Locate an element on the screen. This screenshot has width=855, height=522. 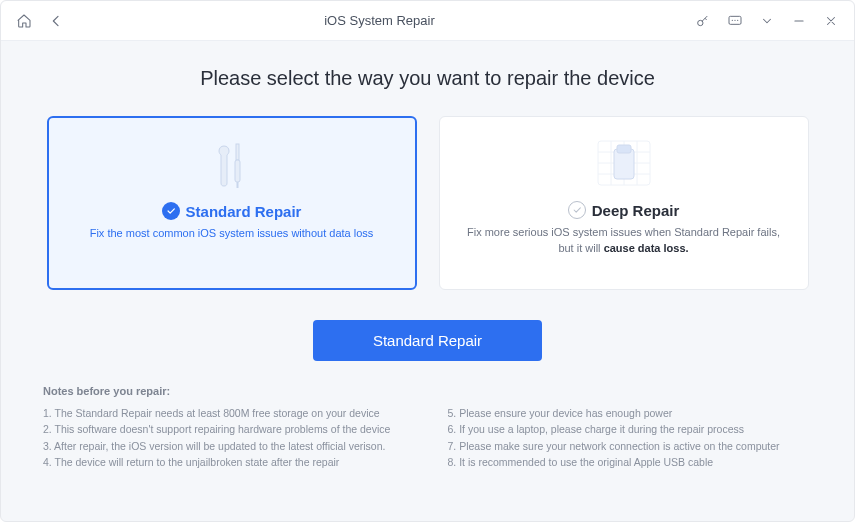
page-headline: Please select the way you want to repair… is located at coordinates (428, 78).